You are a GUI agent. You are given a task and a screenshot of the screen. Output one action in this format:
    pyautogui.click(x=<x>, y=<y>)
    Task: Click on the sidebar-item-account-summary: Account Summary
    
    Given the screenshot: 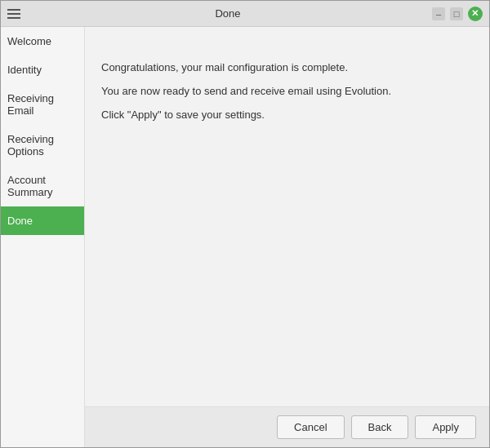 What is the action you would take?
    pyautogui.click(x=42, y=186)
    